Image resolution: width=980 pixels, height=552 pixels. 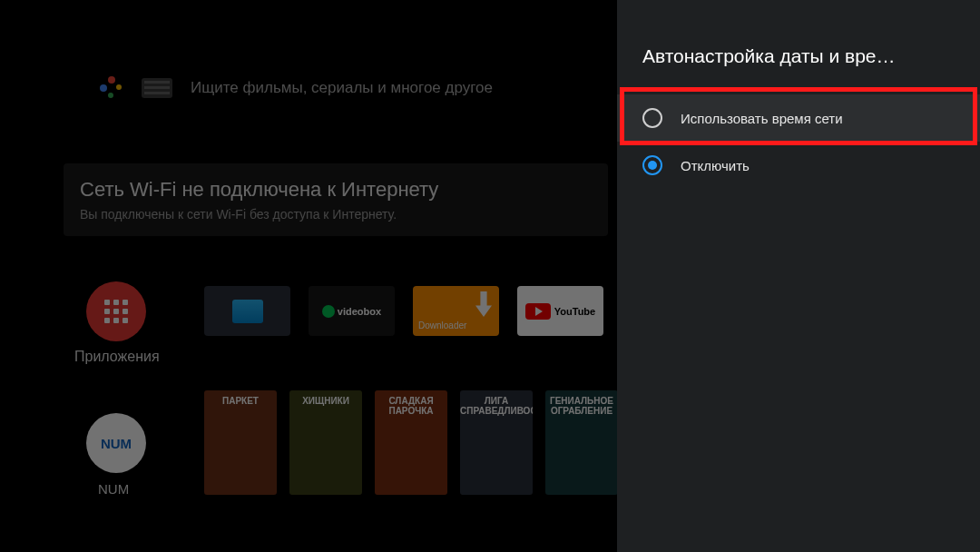 I want to click on search-row: Ищите фильмы, сериалы и многое другое, so click(x=296, y=88).